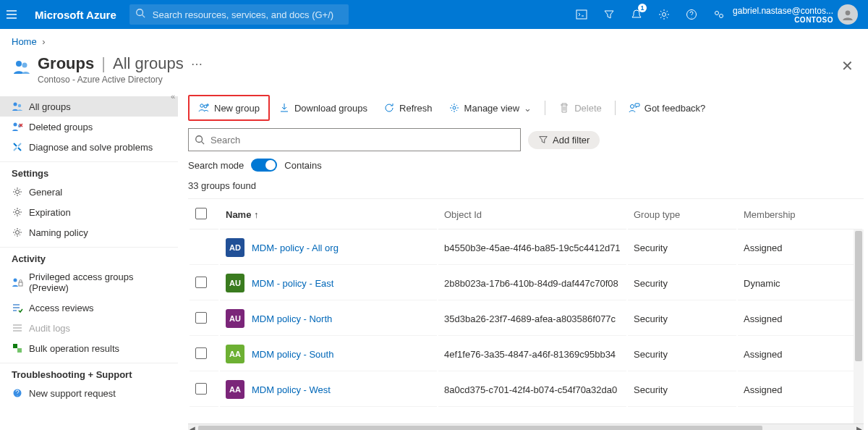  I want to click on user-account: gabriel.nastase@contos... CONTOSO, so click(797, 14).